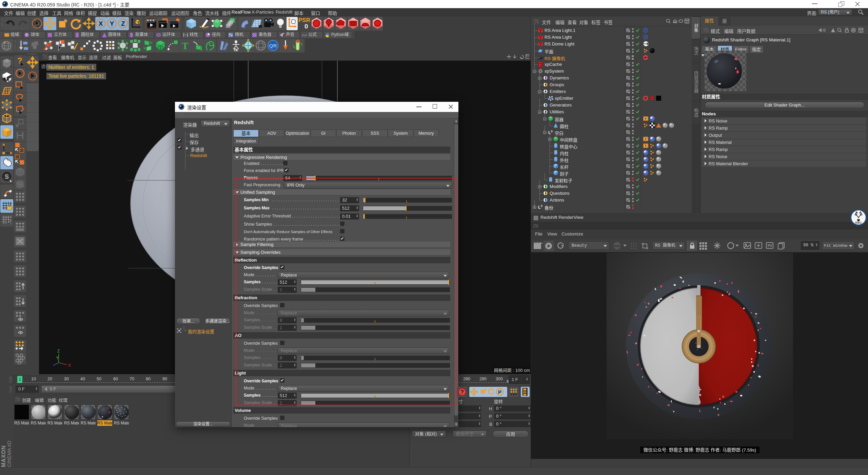 The image size is (868, 475). I want to click on svg-text: S, so click(7, 177).